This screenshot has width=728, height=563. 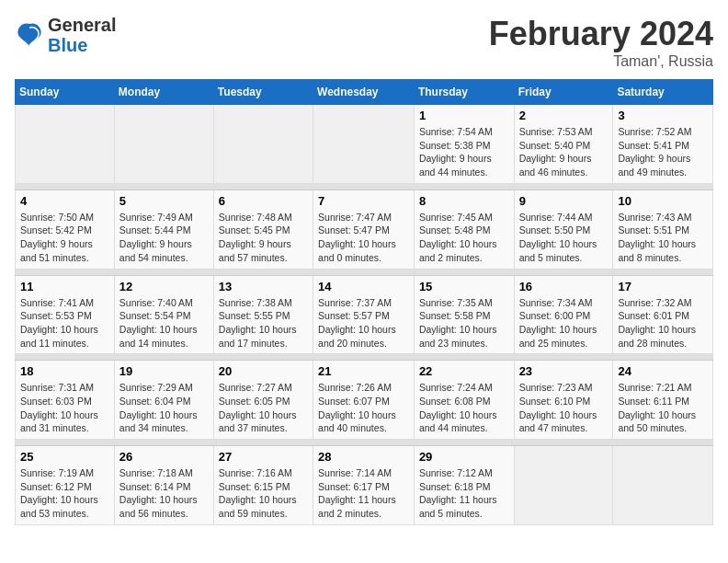 I want to click on day-info: Sunrise: 7:52 AMSunset: 5:41 PMDaylight:…, so click(x=663, y=153).